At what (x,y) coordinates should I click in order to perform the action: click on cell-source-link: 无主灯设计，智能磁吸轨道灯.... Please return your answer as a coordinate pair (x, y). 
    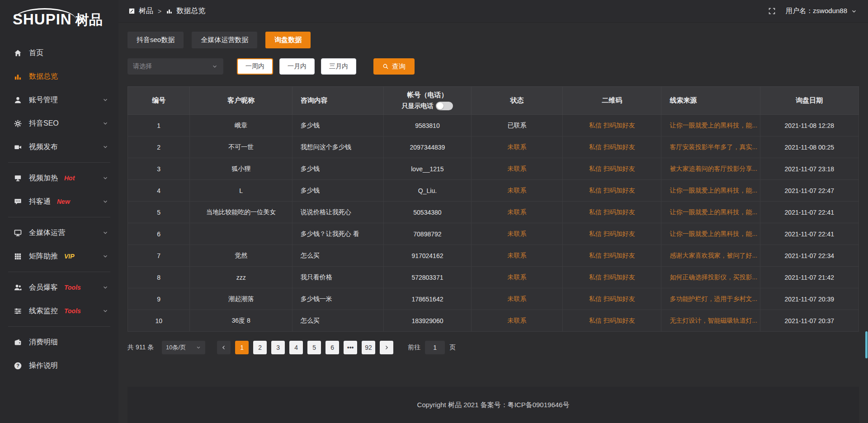
    Looking at the image, I should click on (711, 321).